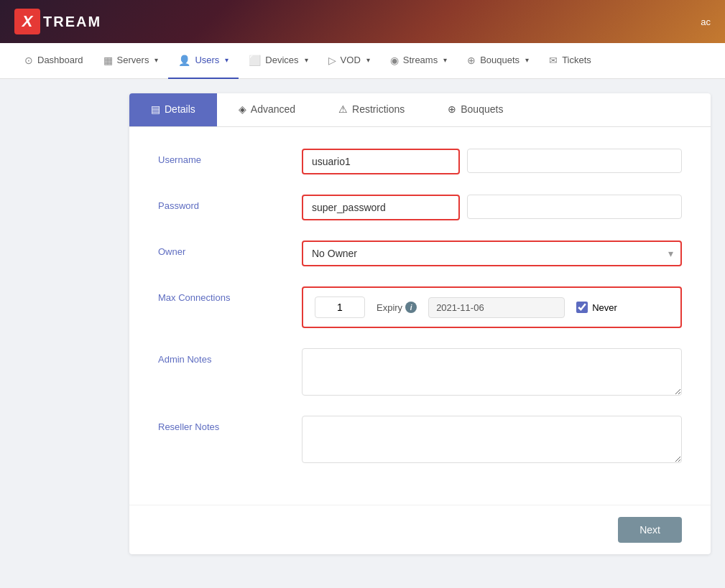 This screenshot has width=725, height=588. Describe the element at coordinates (420, 162) in the screenshot. I see `username-row: Username` at that location.